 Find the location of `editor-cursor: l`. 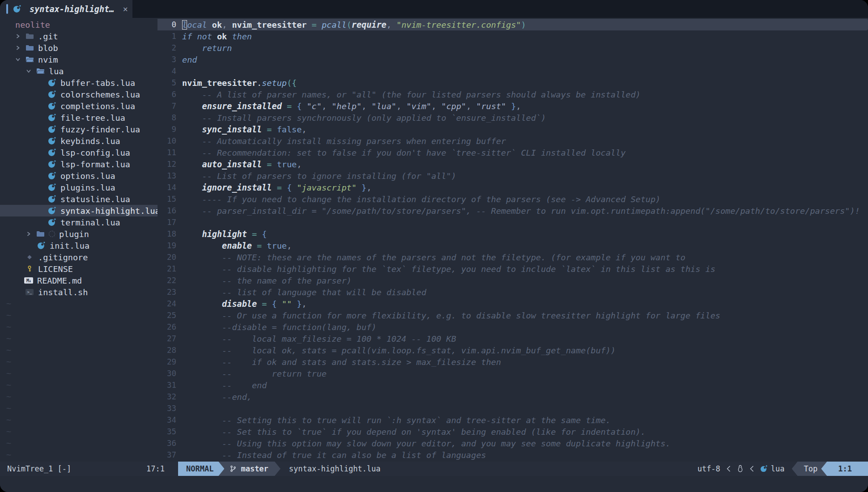

editor-cursor: l is located at coordinates (184, 25).